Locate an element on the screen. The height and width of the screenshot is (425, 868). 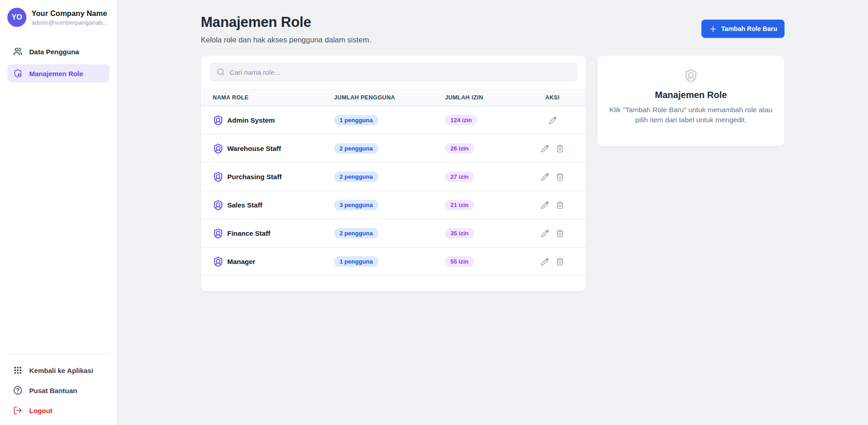
table-row: Admin System 1 pengguna 124 izin is located at coordinates (393, 120).